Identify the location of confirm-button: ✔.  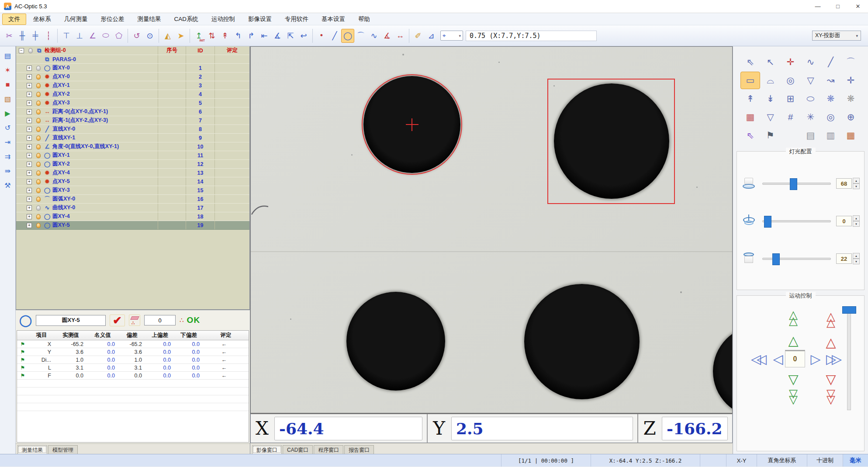
(117, 321).